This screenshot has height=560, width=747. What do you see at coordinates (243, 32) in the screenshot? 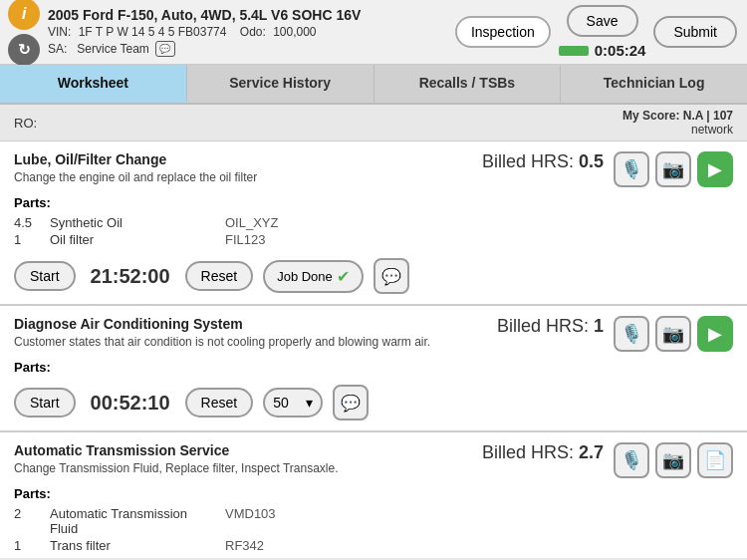
I see `vin-line: VIN: 1F T P W 14 5 4 5 FB03774 Odo: 100,…` at bounding box center [243, 32].